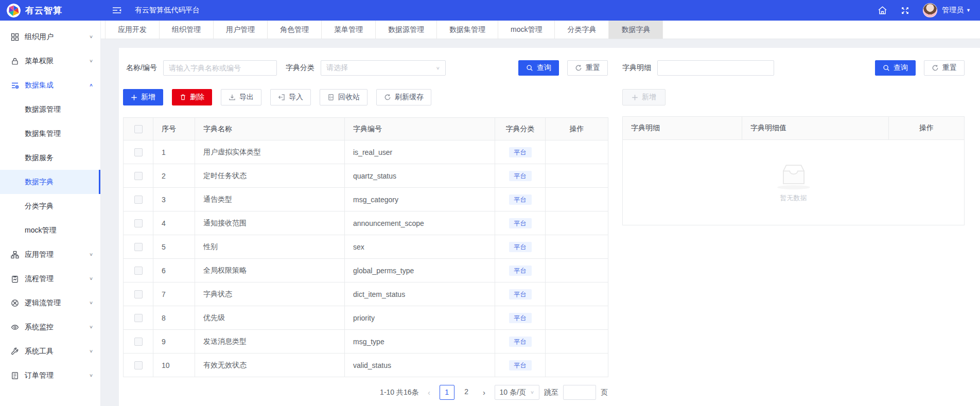 The image size is (980, 406). Describe the element at coordinates (57, 61) in the screenshot. I see `sidebar-item-label: 菜单权限` at that location.